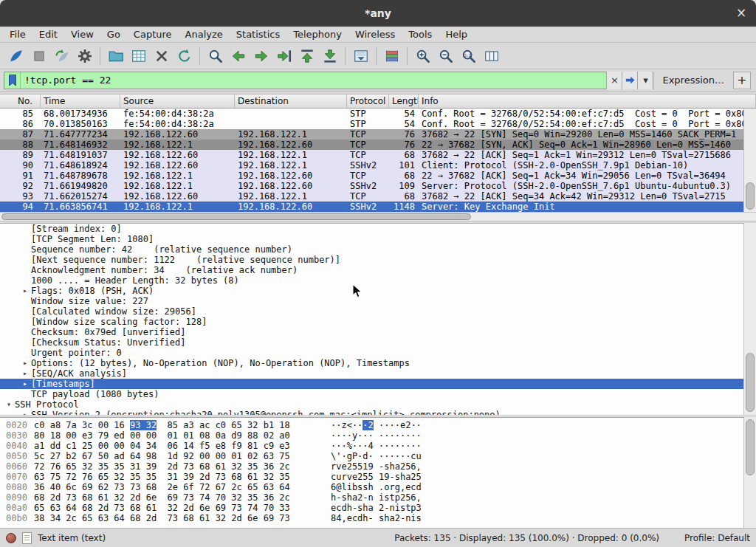 The image size is (756, 547). Describe the element at coordinates (378, 322) in the screenshot. I see `detail-line: [Window size scaling factor: 128]` at that location.